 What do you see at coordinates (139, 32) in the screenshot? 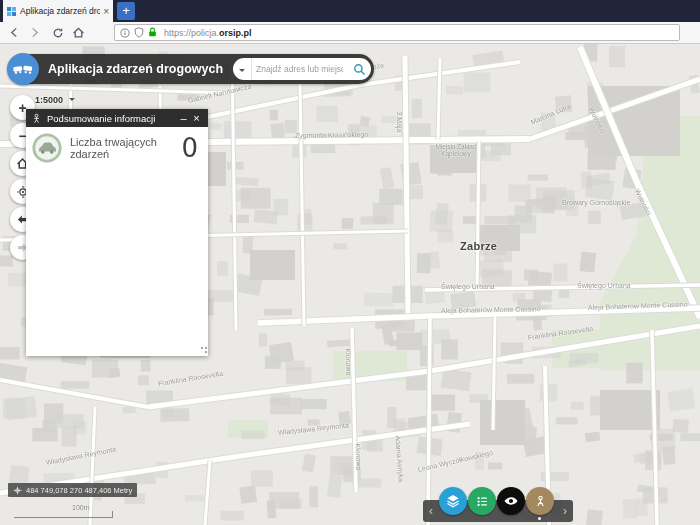
I see `tracking-shield-icon` at bounding box center [139, 32].